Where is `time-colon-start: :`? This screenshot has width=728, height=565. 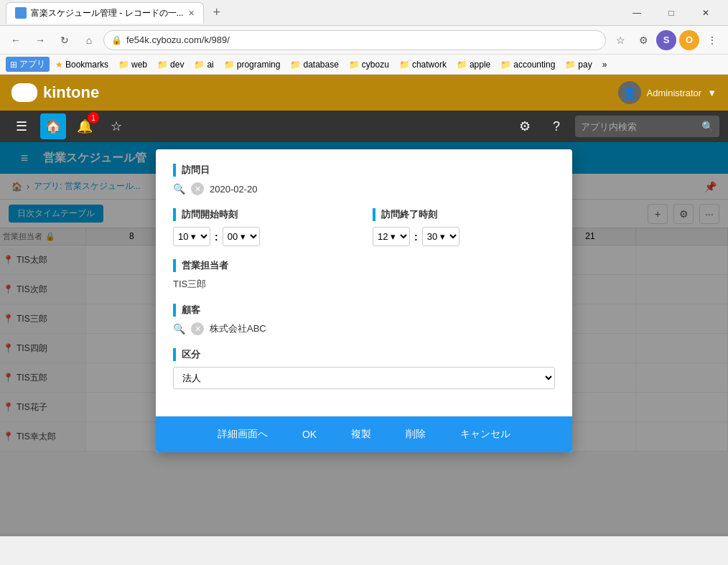 time-colon-start: : is located at coordinates (217, 237).